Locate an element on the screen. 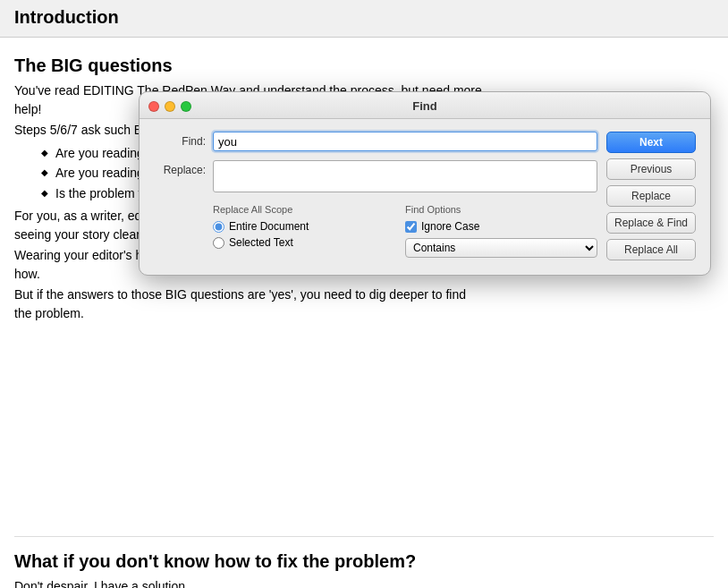 The image size is (728, 588). page-title: Introduction is located at coordinates (364, 18).